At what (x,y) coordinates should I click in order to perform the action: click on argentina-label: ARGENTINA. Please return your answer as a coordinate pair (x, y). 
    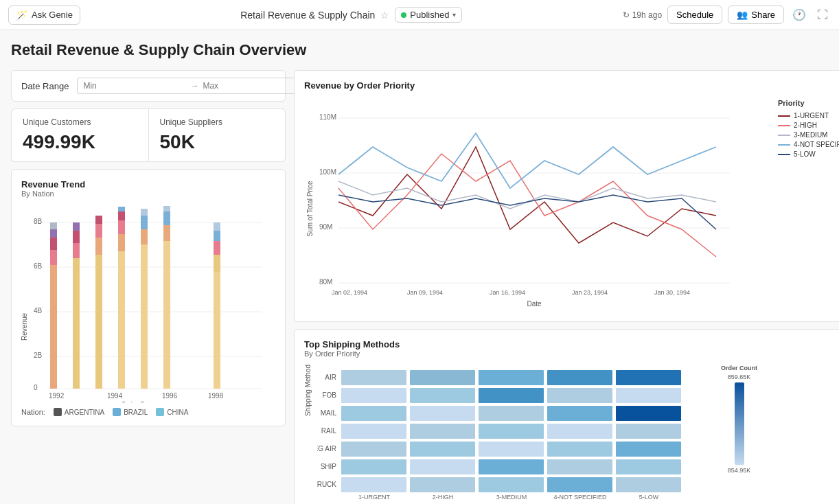
    Looking at the image, I should click on (84, 412).